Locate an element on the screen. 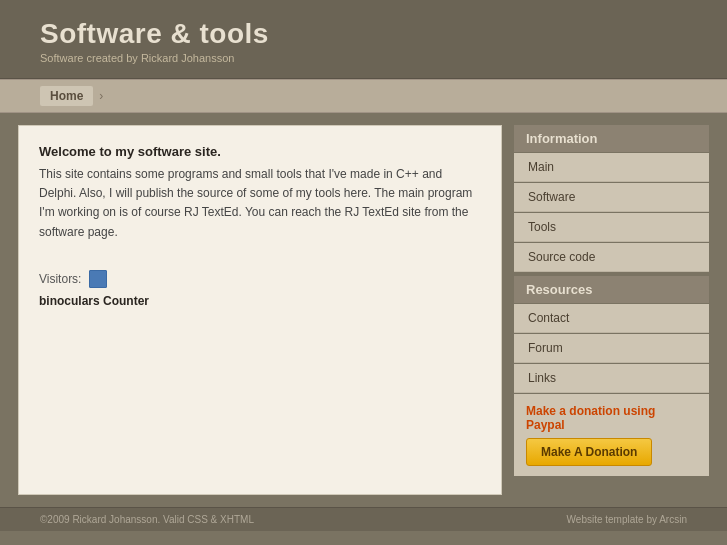  sidebar-resources-header: Resources is located at coordinates (612, 290).